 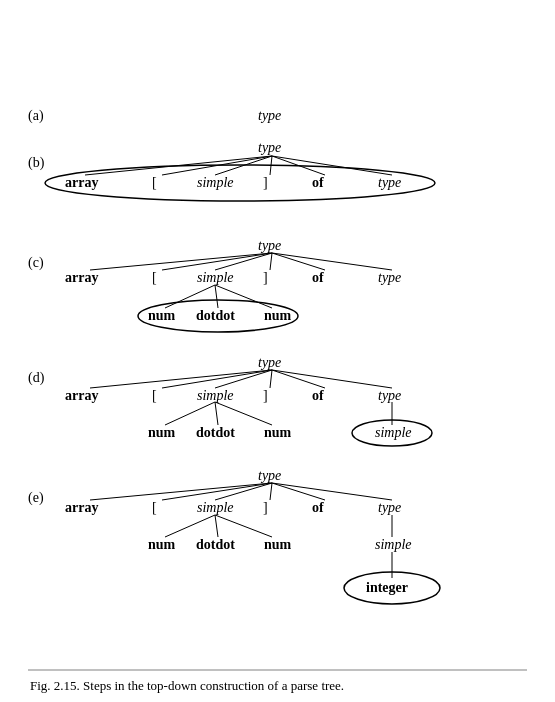 What do you see at coordinates (270, 476) in the screenshot?
I see `e-type-root: type` at bounding box center [270, 476].